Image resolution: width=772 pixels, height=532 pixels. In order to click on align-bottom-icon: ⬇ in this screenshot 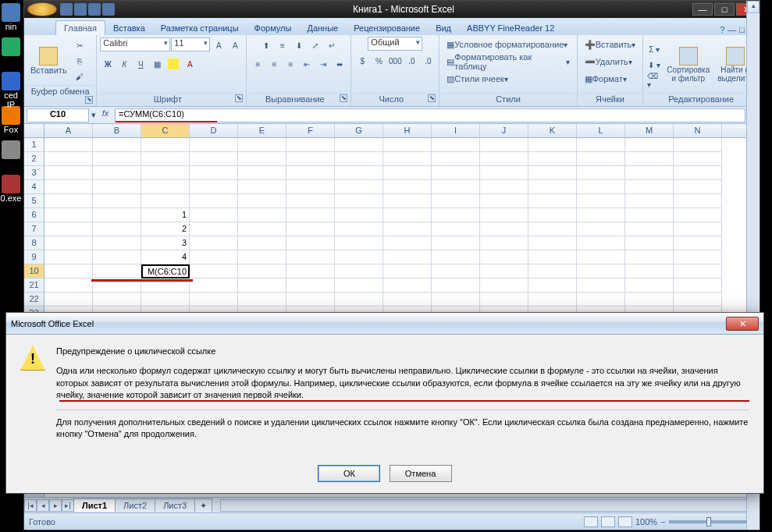, I will do `click(299, 45)`.